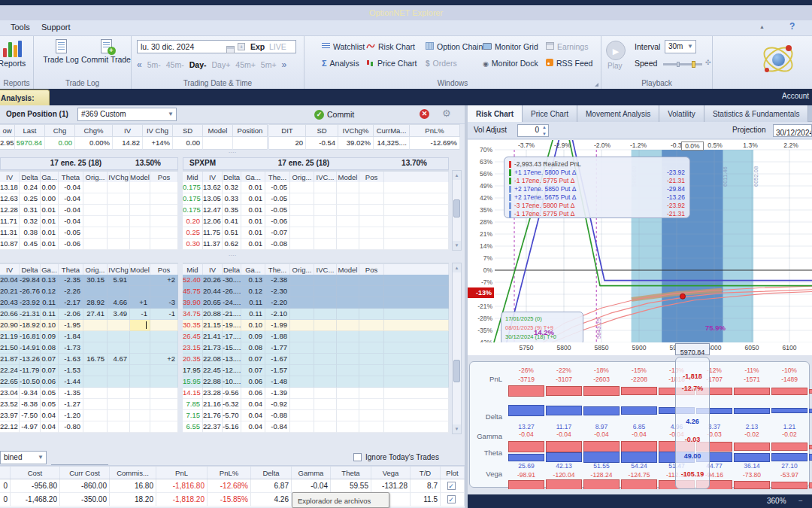 This screenshot has width=812, height=508. Describe the element at coordinates (89, 405) in the screenshot. I see `table-row: 23.52-8.380.05-1.27` at that location.